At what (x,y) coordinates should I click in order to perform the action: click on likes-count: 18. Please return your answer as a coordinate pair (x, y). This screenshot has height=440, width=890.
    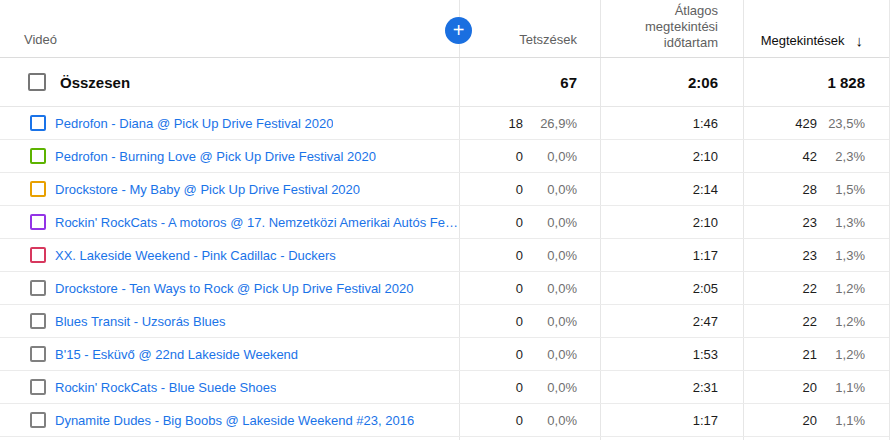
    Looking at the image, I should click on (516, 124).